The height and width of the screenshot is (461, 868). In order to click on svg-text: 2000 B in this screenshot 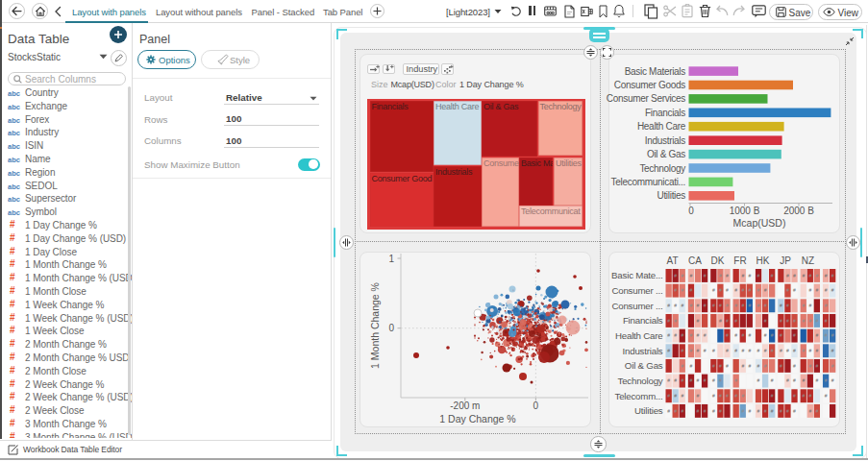, I will do `click(799, 211)`.